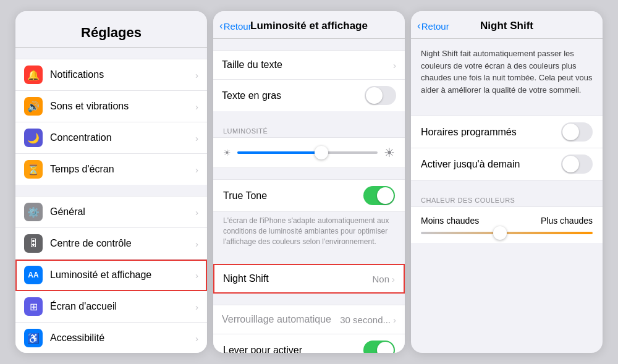  Describe the element at coordinates (293, 96) in the screenshot. I see `texte-en-gras-label: Texte en gras` at that location.